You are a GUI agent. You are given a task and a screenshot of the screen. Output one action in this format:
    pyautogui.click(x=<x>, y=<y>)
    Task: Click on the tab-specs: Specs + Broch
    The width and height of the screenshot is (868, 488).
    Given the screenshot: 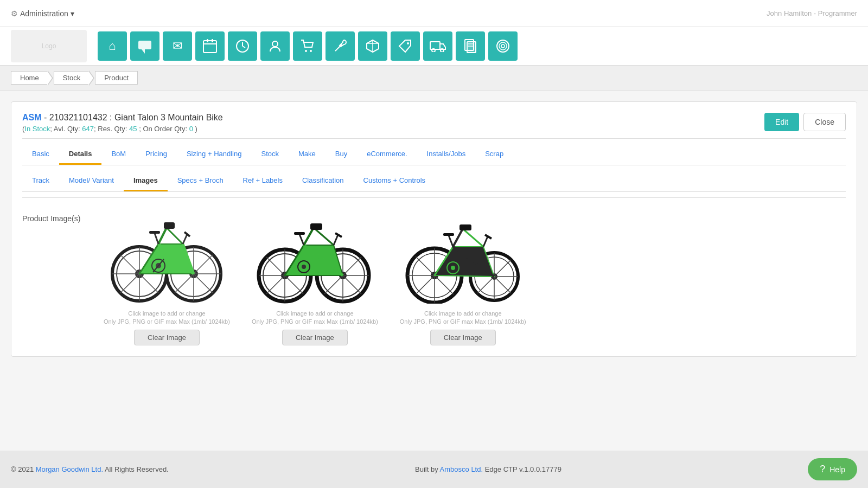 What is the action you would take?
    pyautogui.click(x=201, y=181)
    